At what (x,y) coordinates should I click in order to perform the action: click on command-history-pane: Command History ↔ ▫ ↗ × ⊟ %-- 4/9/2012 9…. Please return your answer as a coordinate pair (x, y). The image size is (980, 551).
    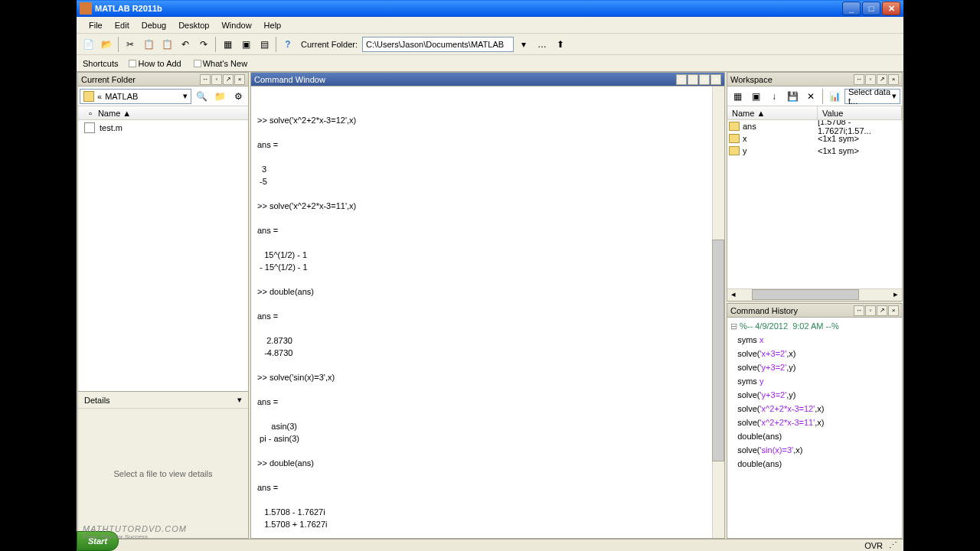
    Looking at the image, I should click on (815, 421).